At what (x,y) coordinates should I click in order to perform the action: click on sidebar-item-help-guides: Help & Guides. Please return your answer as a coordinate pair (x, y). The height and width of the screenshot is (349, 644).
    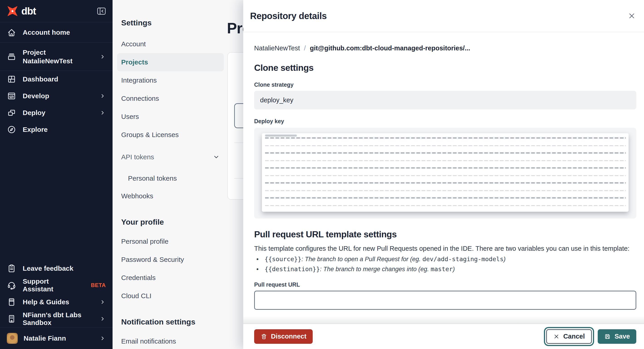
    Looking at the image, I should click on (56, 302).